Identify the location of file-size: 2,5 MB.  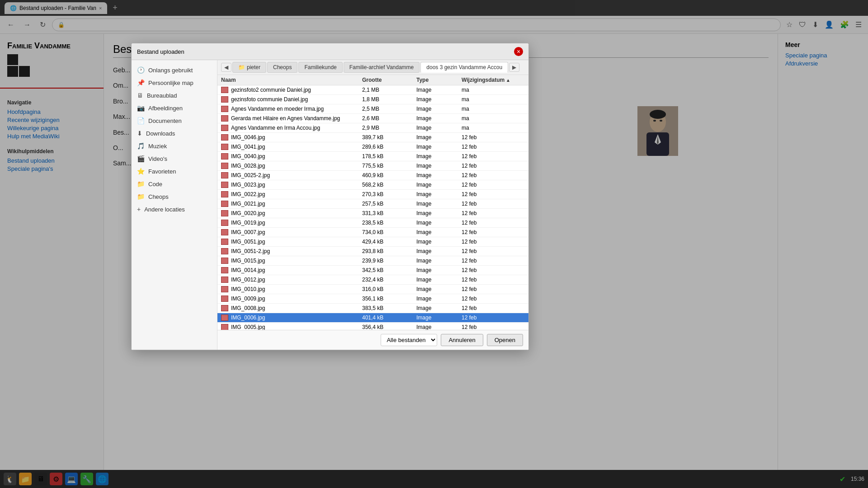
(389, 109).